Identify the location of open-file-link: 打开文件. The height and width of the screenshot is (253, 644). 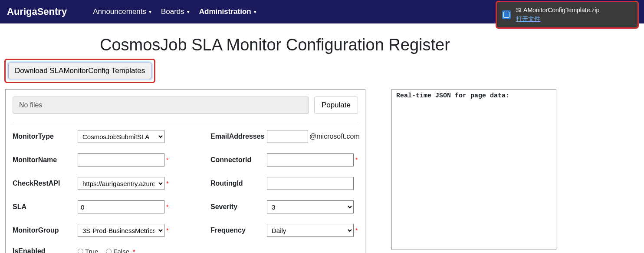
(528, 19).